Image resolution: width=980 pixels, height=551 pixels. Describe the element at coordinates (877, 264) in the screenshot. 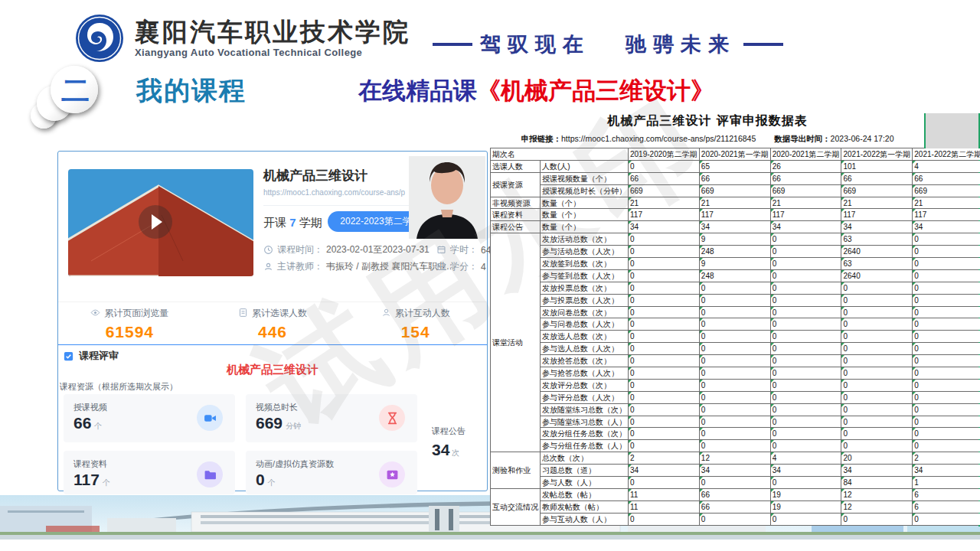

I see `table-cell: 63` at that location.